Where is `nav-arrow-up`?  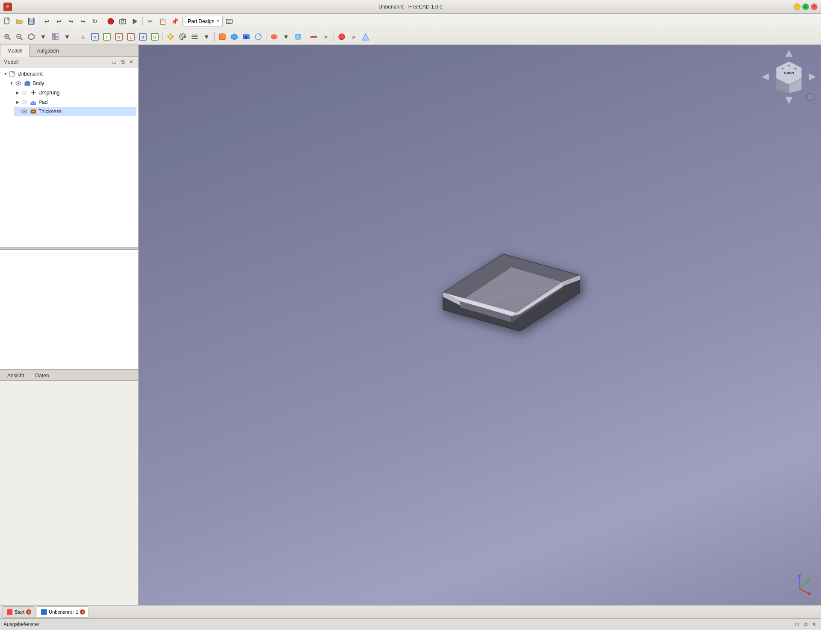
nav-arrow-up is located at coordinates (789, 53).